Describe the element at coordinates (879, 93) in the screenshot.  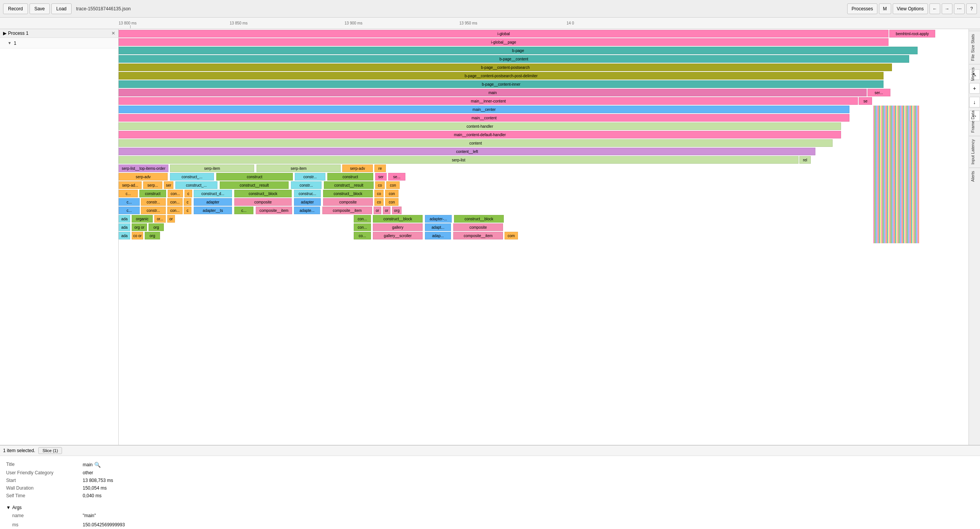
I see `flame-bar: ser...` at that location.